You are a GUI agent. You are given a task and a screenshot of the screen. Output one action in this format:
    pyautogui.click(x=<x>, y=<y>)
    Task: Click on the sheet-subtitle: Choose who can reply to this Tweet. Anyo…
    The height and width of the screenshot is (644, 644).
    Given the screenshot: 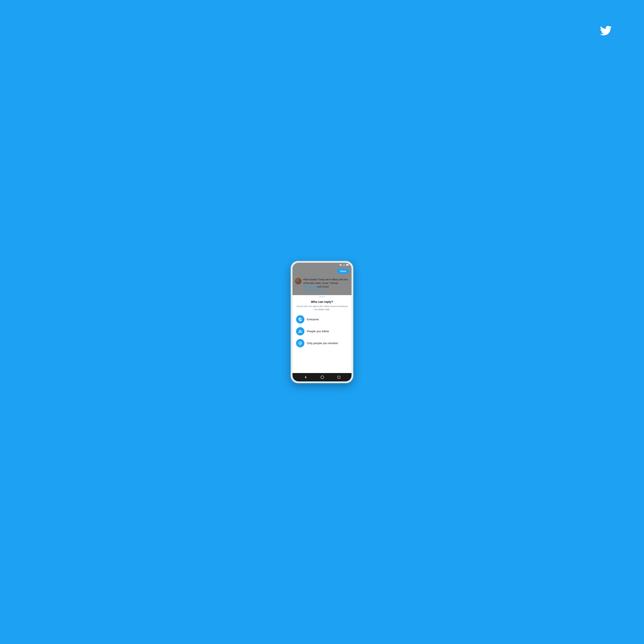 What is the action you would take?
    pyautogui.click(x=322, y=308)
    